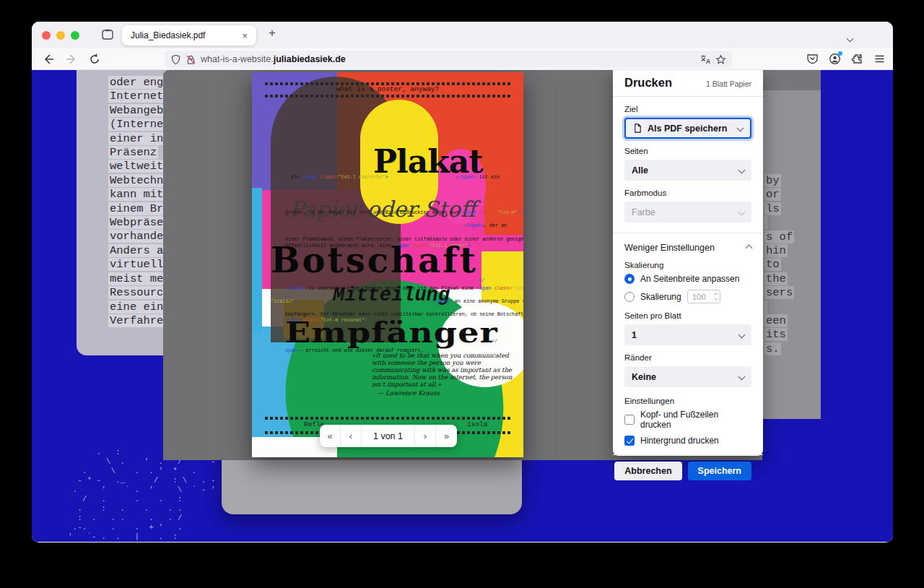 This screenshot has height=588, width=924. Describe the element at coordinates (688, 212) in the screenshot. I see `color-mode-select: Farbe` at that location.